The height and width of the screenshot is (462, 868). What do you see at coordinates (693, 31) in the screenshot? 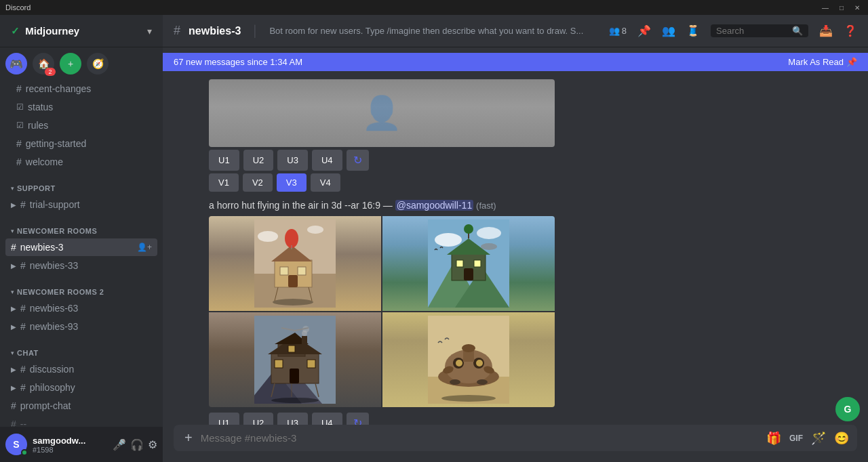
I see `threads-button: 🧵` at bounding box center [693, 31].